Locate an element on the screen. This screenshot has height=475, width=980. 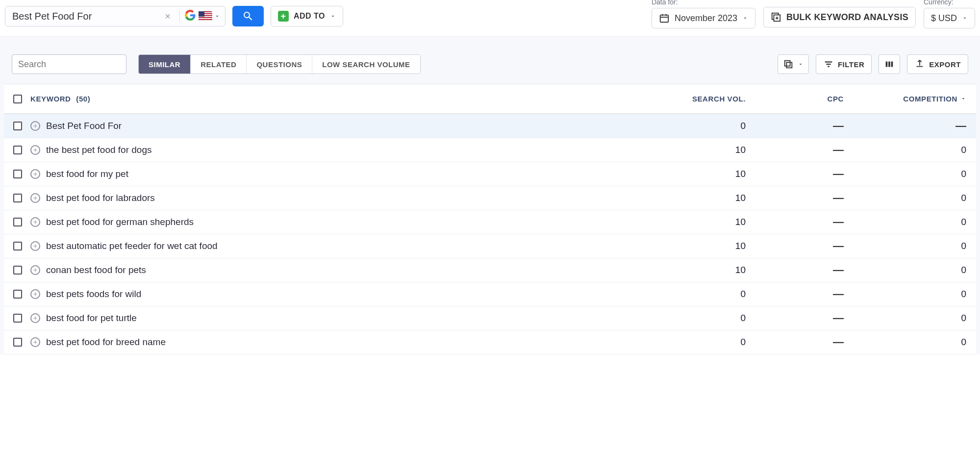
locale-dropdown-icon is located at coordinates (217, 16).